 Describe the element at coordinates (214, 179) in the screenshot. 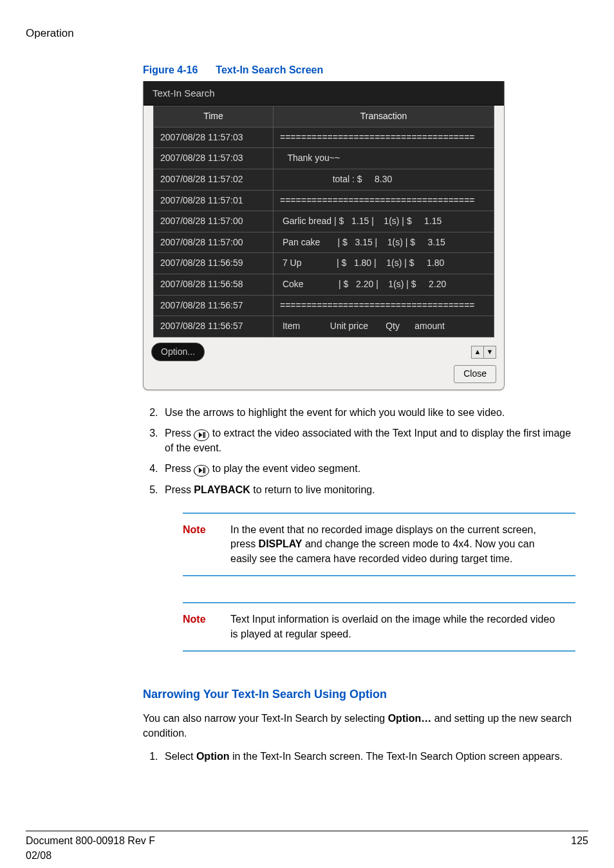

I see `cell-time: 2007/08/28 11:57:02` at that location.